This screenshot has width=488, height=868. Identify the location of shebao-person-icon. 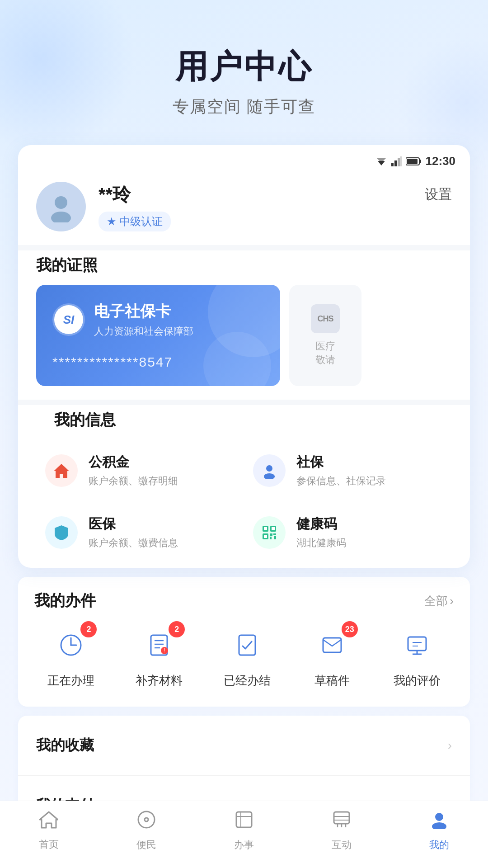
(269, 471).